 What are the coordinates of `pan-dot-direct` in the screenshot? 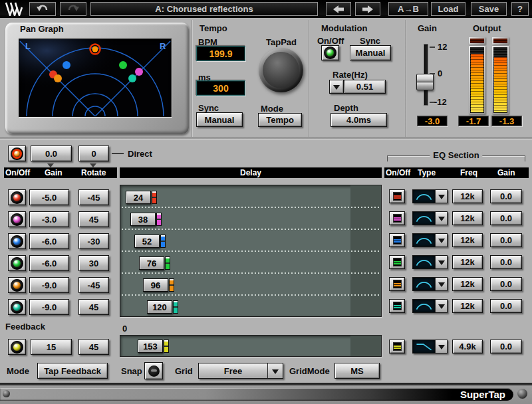 It's located at (96, 49).